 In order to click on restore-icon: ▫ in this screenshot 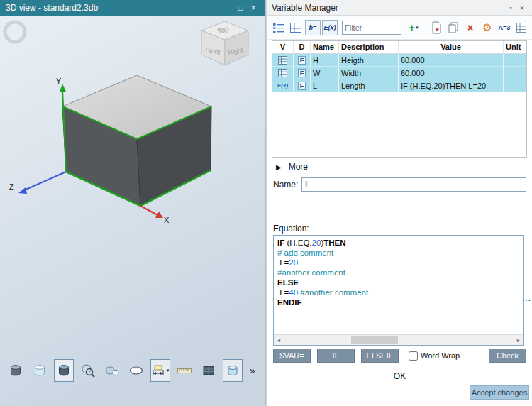, I will do `click(511, 8)`.